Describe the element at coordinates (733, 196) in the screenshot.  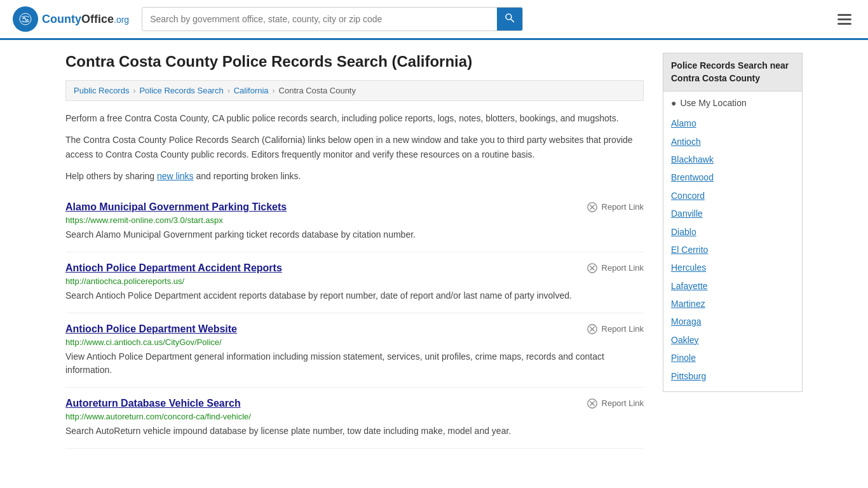
I see `sidebar-link-concord: Concord` at that location.